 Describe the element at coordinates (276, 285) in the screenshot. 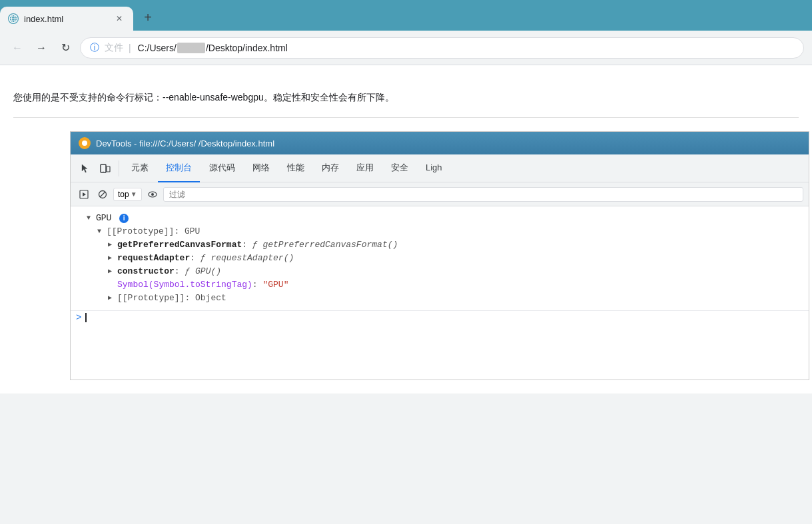

I see `symbol-val: "GPU"` at that location.